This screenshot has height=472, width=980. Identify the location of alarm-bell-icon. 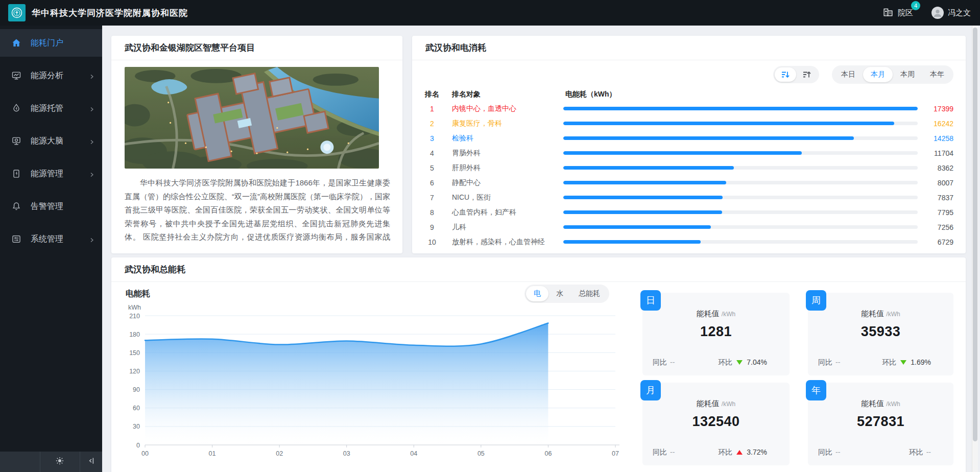
(16, 206).